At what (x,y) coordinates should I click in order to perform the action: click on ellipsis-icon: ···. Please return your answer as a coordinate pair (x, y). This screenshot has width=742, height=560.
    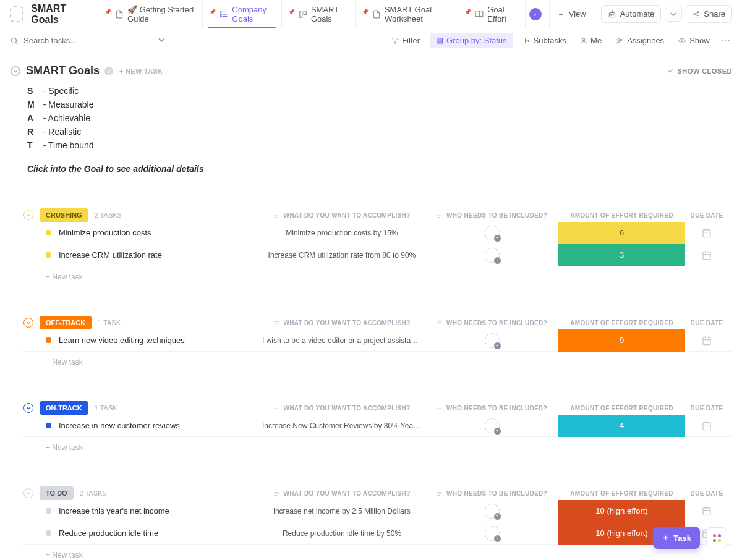
    Looking at the image, I should click on (726, 41).